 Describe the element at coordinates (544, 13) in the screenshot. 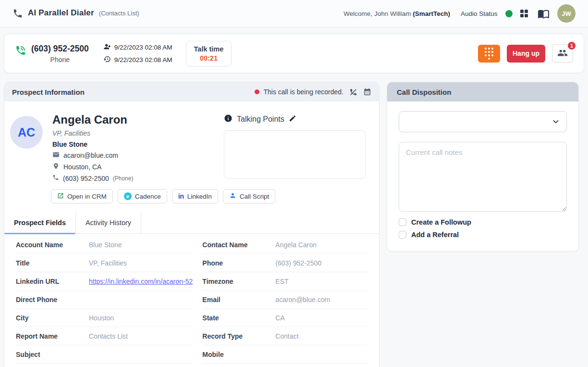

I see `open-book-icon` at that location.